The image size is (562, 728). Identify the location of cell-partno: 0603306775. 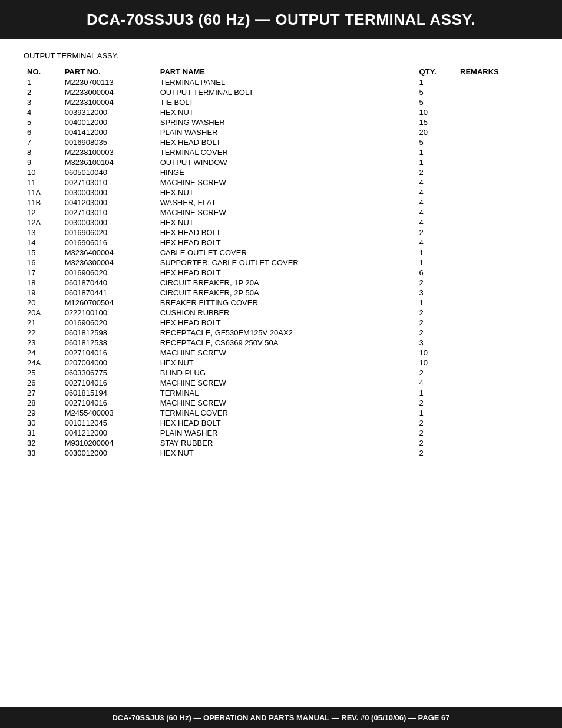
(109, 373).